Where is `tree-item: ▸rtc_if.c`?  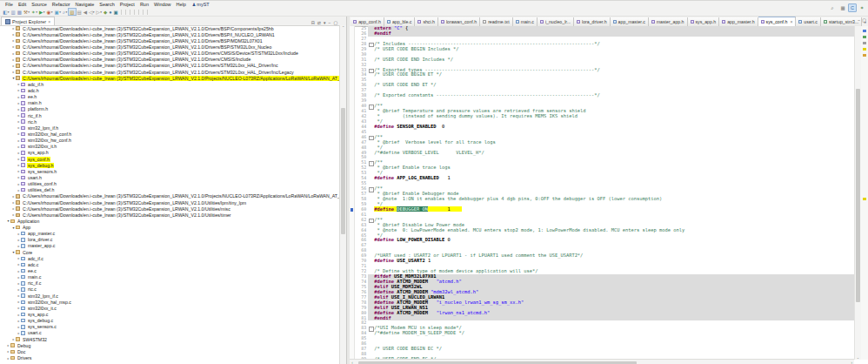 tree-item: ▸rtc_if.c is located at coordinates (170, 284).